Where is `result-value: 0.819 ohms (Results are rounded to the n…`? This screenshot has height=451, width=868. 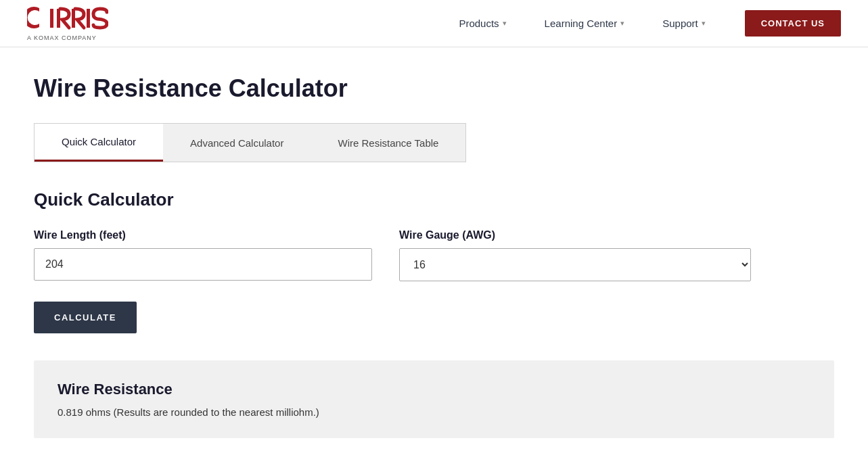 result-value: 0.819 ohms (Results are rounded to the n… is located at coordinates (434, 412).